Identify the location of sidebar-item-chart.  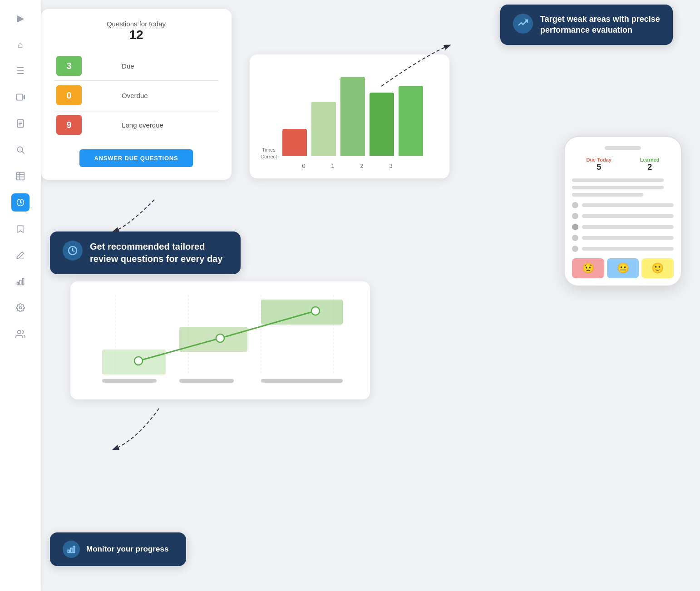
(20, 281).